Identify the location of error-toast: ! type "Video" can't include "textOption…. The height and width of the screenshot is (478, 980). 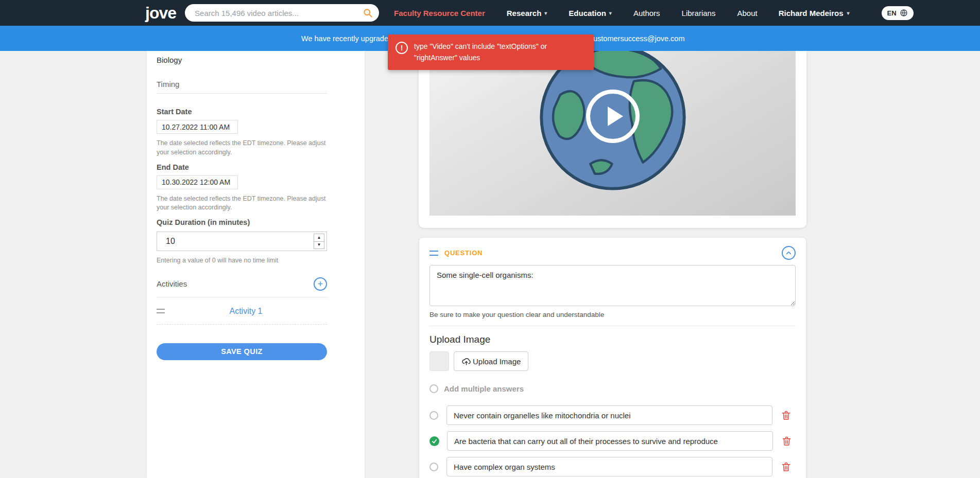
(491, 52).